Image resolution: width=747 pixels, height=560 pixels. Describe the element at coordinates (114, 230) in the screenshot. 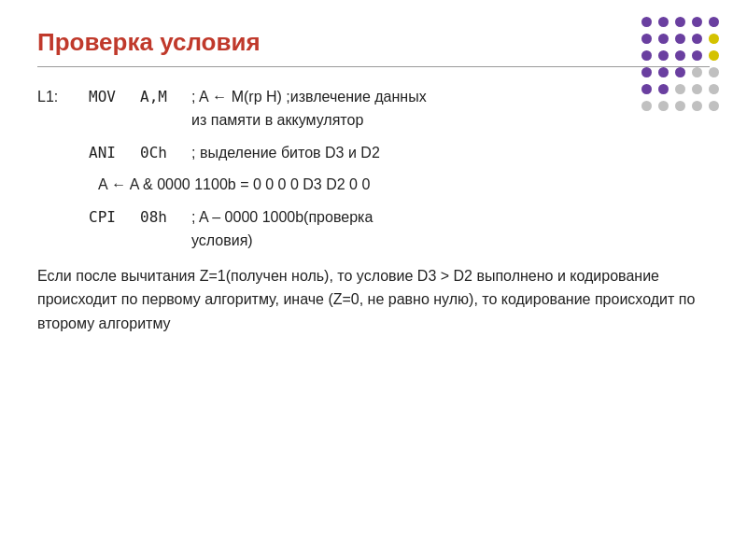

I see `code-cmd-cpi: CPI` at that location.